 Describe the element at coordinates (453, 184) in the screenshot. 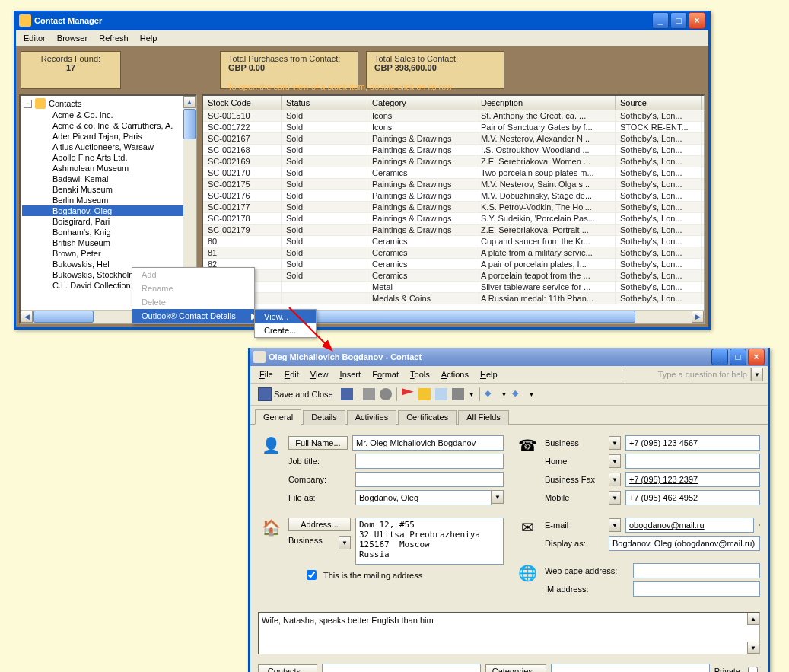

I see `table-row: SC-002175SoldPaintings & DrawingsM.V. Ne…` at that location.